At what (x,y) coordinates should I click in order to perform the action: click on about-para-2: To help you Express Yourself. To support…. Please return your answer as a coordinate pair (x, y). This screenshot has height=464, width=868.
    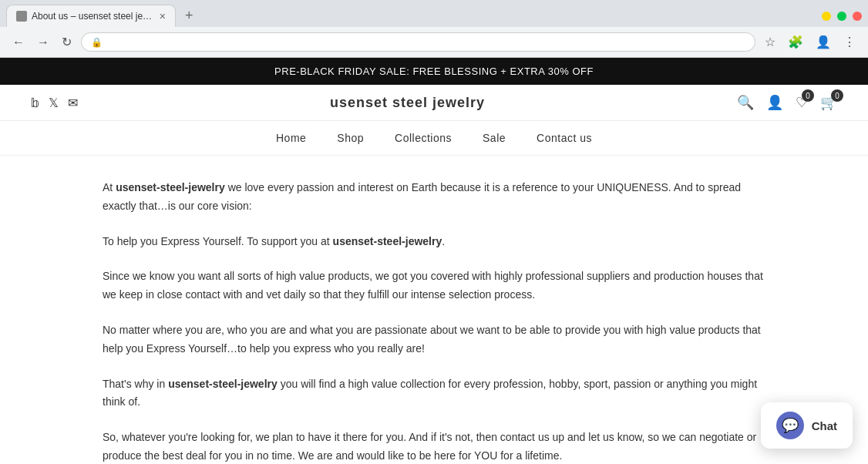
    Looking at the image, I should click on (434, 242).